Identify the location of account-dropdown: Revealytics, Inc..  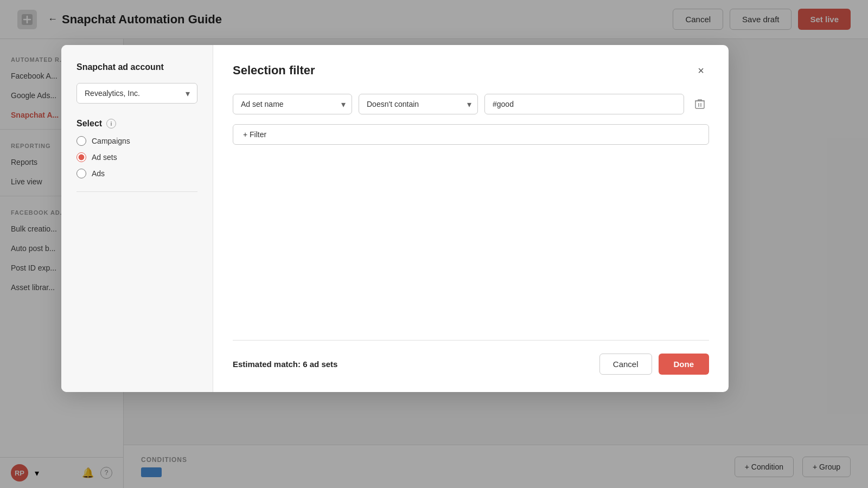
(137, 93).